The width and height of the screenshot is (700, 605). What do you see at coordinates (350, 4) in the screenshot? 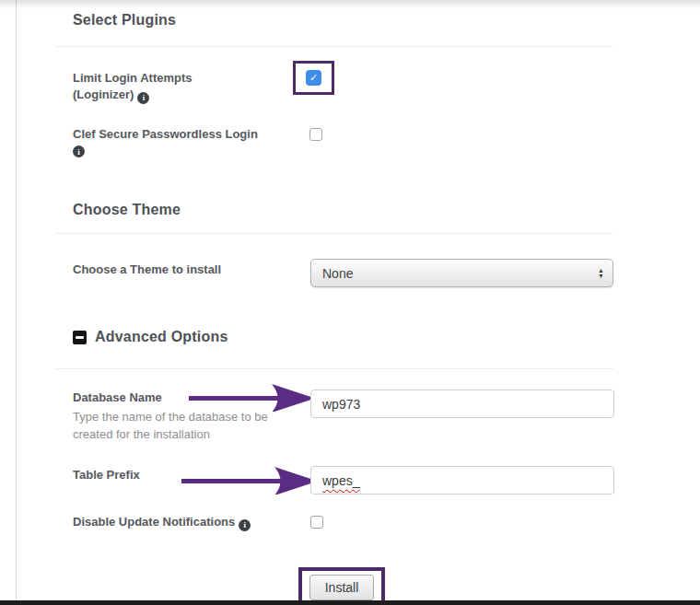
I see `top-shadow` at bounding box center [350, 4].